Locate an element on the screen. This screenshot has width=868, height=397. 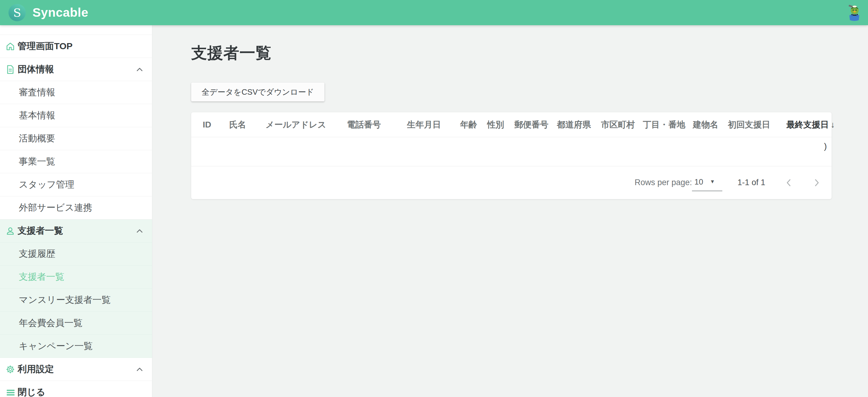
column-header-phone: 電話番号 is located at coordinates (364, 125).